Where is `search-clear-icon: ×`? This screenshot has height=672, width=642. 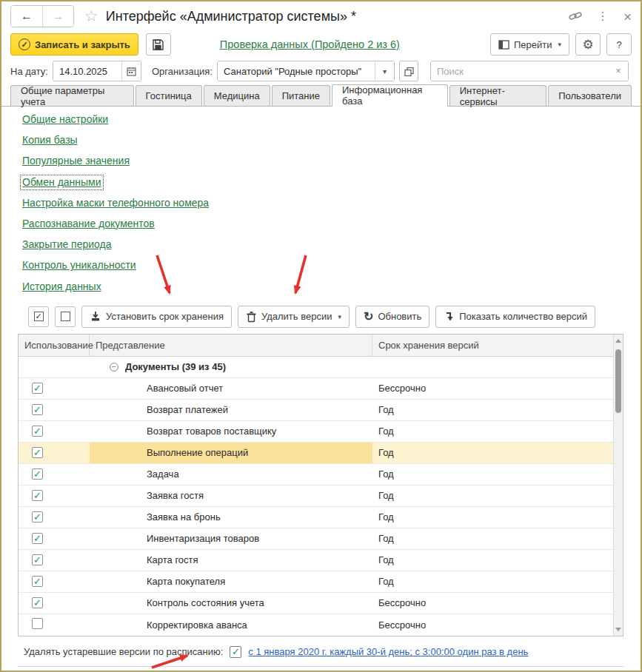
search-clear-icon: × is located at coordinates (618, 71).